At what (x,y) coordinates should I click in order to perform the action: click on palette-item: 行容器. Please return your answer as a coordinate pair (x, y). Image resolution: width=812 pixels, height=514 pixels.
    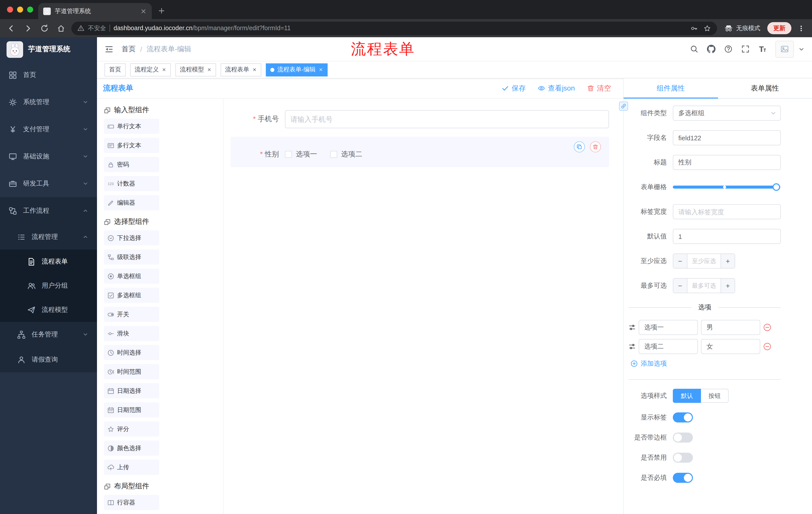
    Looking at the image, I should click on (132, 502).